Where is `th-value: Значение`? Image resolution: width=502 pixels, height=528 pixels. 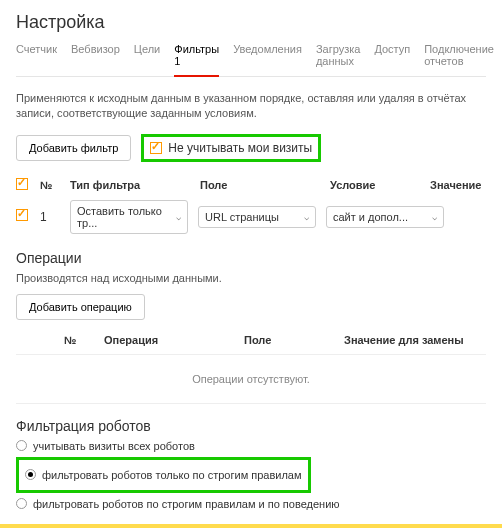
th-value: Значение is located at coordinates (458, 185).